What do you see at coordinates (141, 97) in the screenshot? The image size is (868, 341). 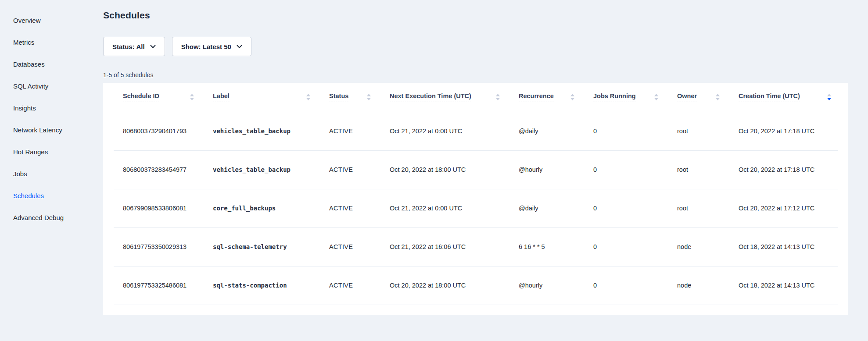 I see `column-header-label: Schedule ID` at bounding box center [141, 97].